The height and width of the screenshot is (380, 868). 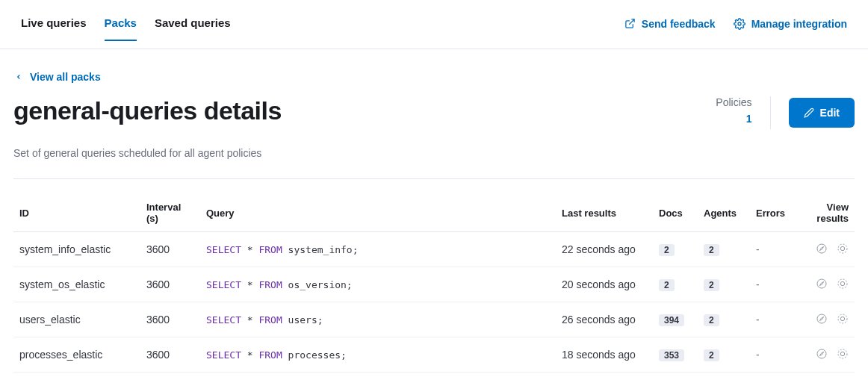 What do you see at coordinates (670, 24) in the screenshot?
I see `send-feedback-link: Send feedback` at bounding box center [670, 24].